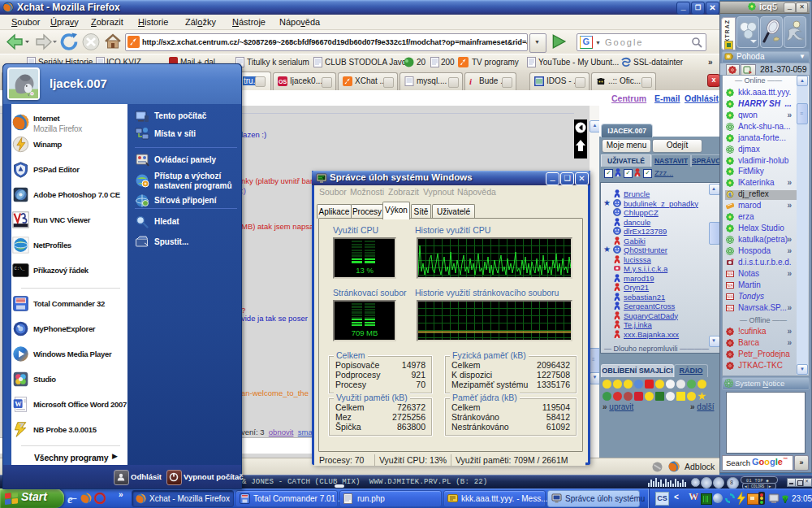  I want to click on svg-text: C:\_, so click(20, 268).